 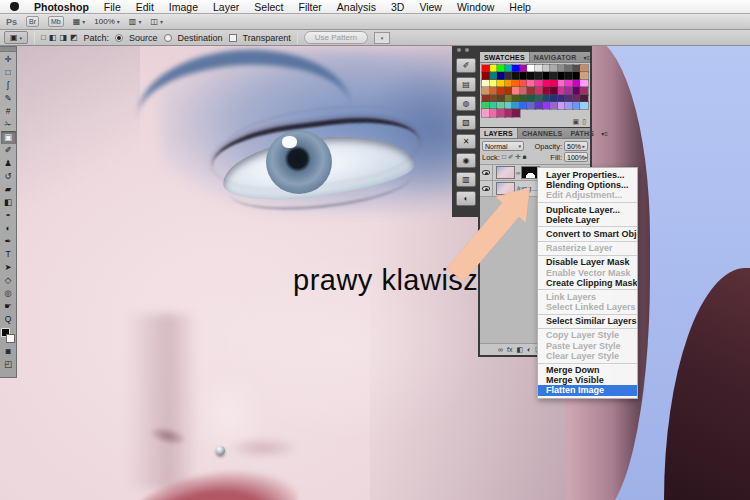 What do you see at coordinates (106, 22) in the screenshot?
I see `zoom-level-dropdown: 100% ▾` at bounding box center [106, 22].